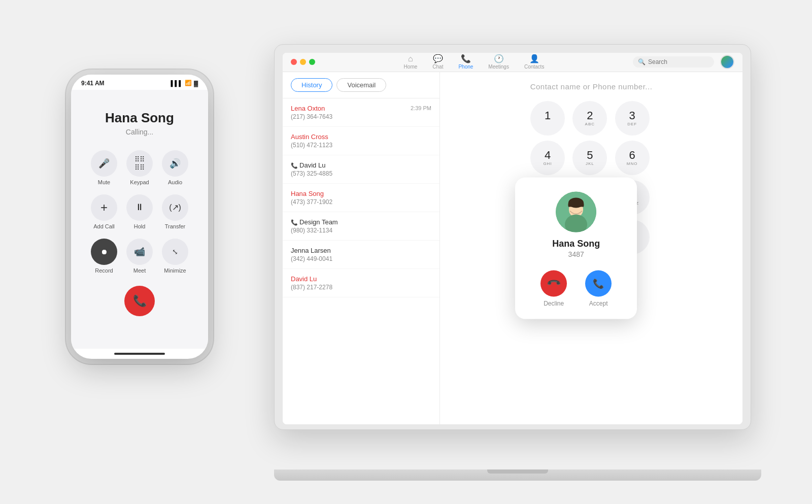 This screenshot has width=812, height=504. Describe the element at coordinates (140, 354) in the screenshot. I see `home-indicator` at that location.